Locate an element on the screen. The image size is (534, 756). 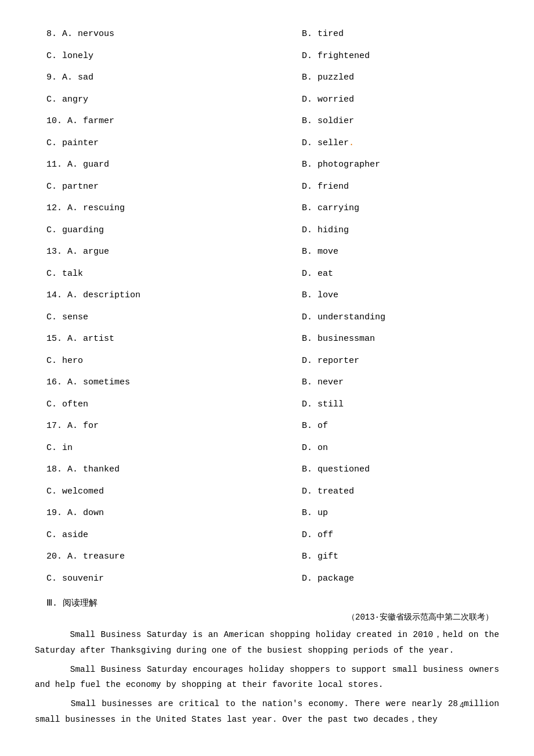
question-16-b: B. never is located at coordinates (383, 383).